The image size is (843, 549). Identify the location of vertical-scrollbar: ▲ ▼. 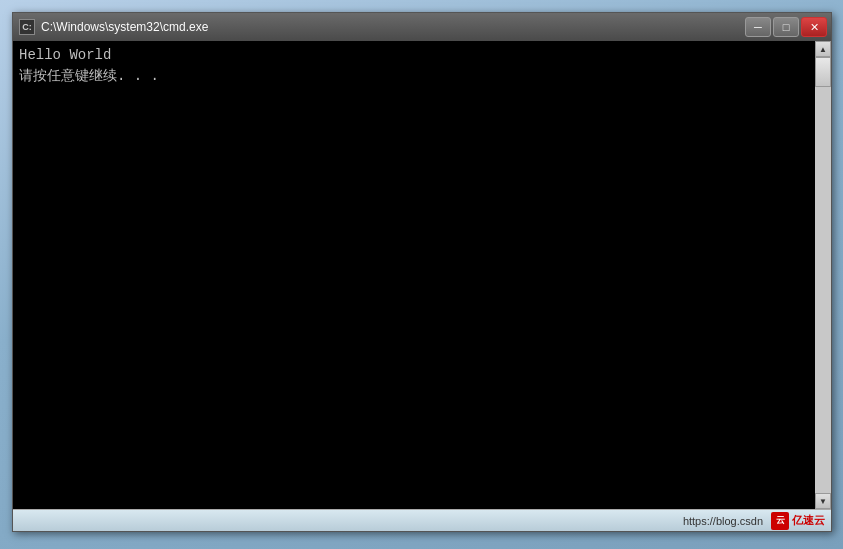
(823, 275).